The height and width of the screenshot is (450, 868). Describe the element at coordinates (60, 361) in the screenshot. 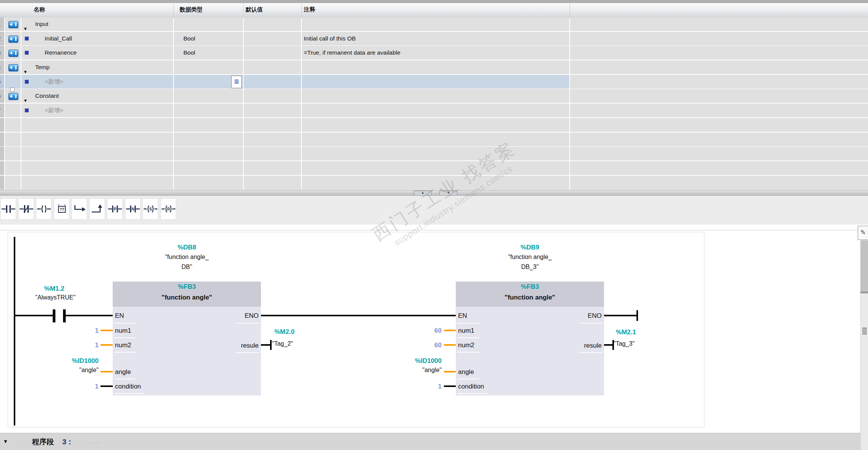

I see `angle-operand: %ID1000` at that location.